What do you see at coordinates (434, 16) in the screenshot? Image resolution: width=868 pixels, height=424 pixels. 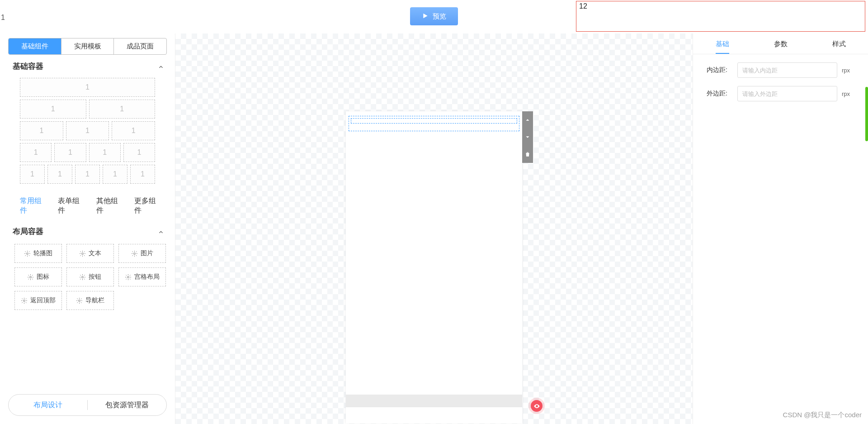 I see `preview-button: 预览` at bounding box center [434, 16].